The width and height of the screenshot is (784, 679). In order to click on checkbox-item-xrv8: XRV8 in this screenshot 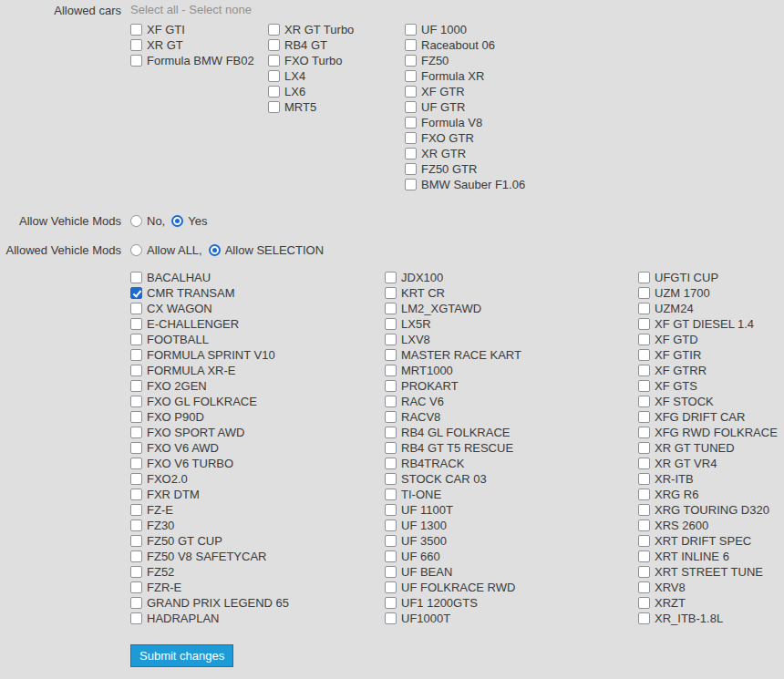, I will do `click(707, 587)`.